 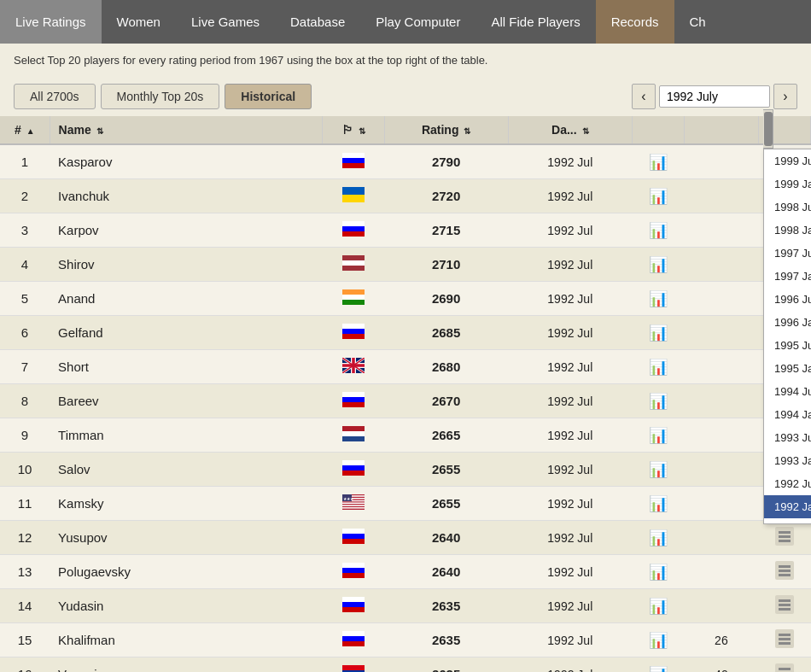 What do you see at coordinates (268, 96) in the screenshot?
I see `tab-historical: Historical` at bounding box center [268, 96].